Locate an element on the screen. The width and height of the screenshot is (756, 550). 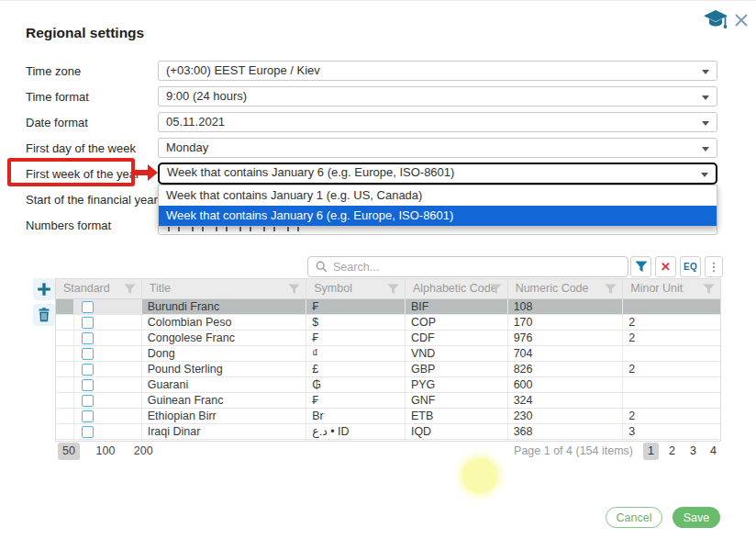
column-header-symbol: Symbol is located at coordinates (356, 288).